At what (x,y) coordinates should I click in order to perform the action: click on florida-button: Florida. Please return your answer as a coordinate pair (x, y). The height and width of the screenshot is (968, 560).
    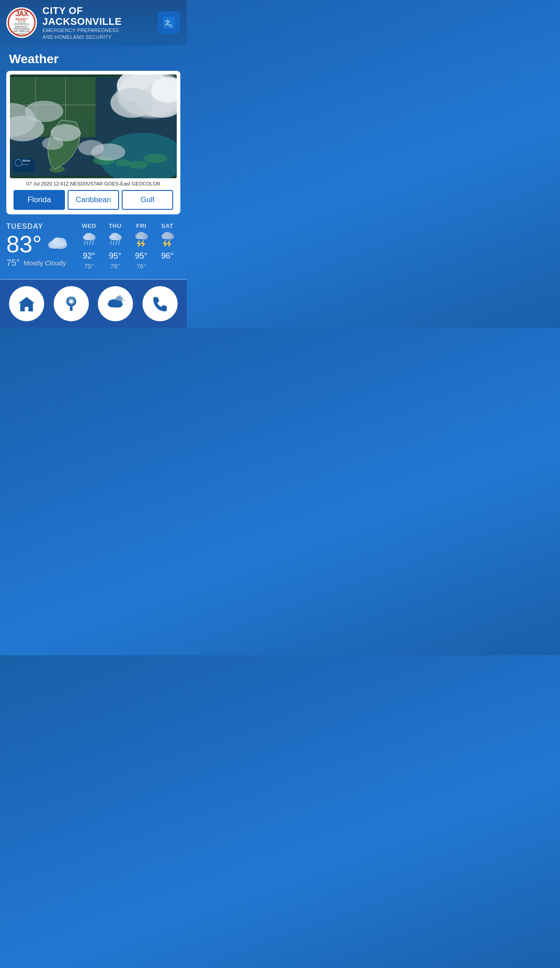
    Looking at the image, I should click on (39, 200).